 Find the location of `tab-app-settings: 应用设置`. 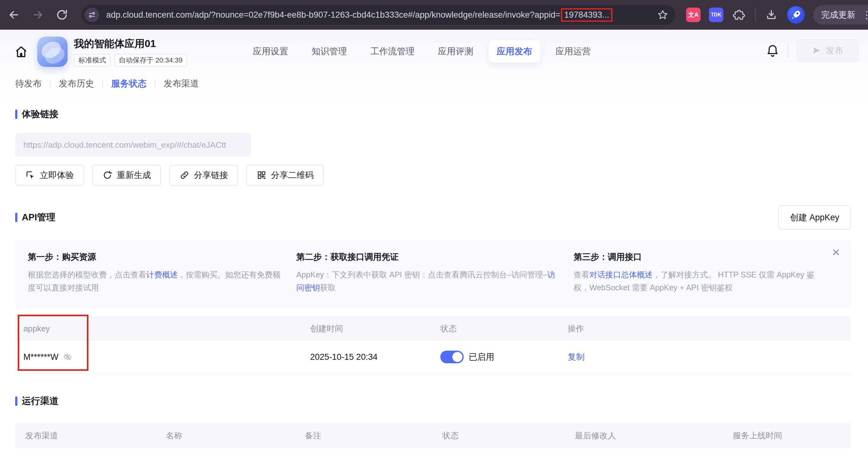

tab-app-settings: 应用设置 is located at coordinates (271, 52).